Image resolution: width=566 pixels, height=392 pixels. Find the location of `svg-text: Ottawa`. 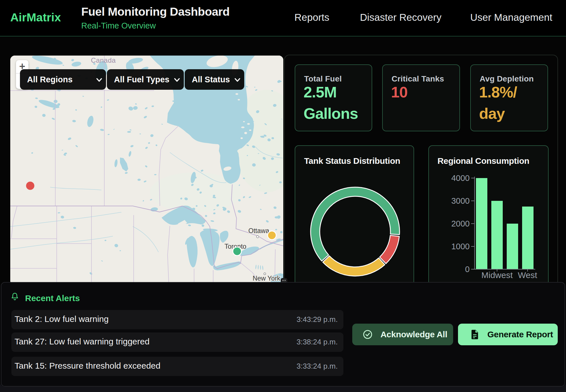

svg-text: Ottawa is located at coordinates (259, 231).